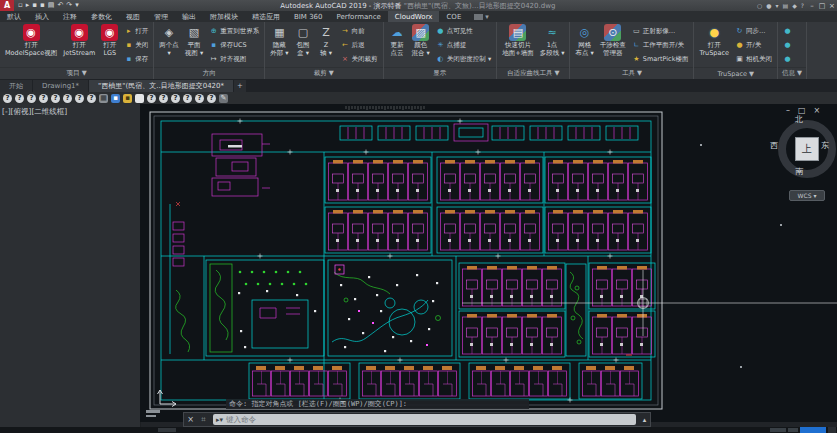 Image resolution: width=837 pixels, height=433 pixels. I want to click on ribbon-button-隐藏: ▦隐藏外部 ▾, so click(279, 46).